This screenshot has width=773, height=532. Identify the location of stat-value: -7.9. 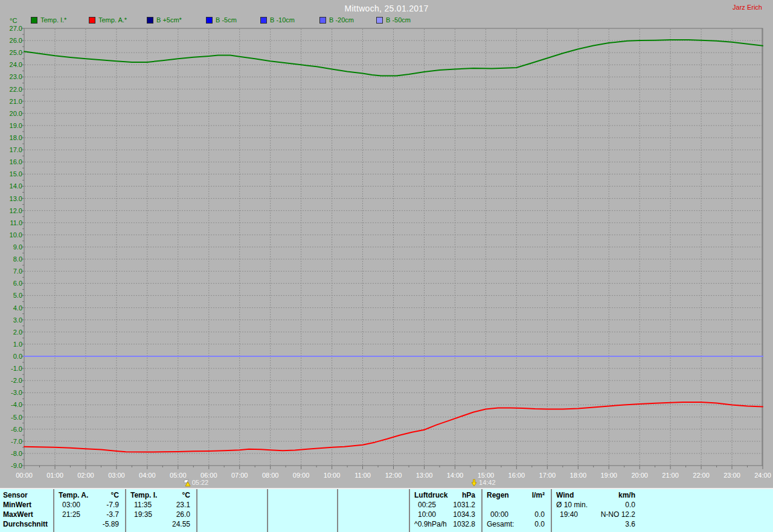
(112, 505).